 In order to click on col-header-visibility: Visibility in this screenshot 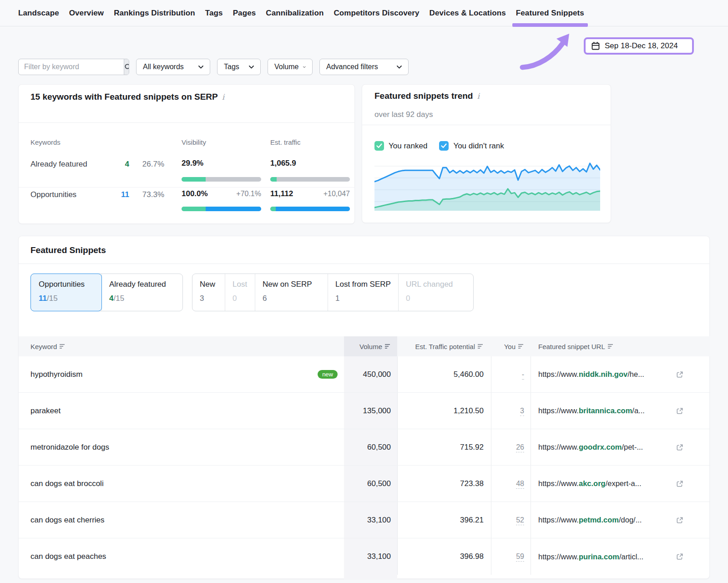, I will do `click(194, 142)`.